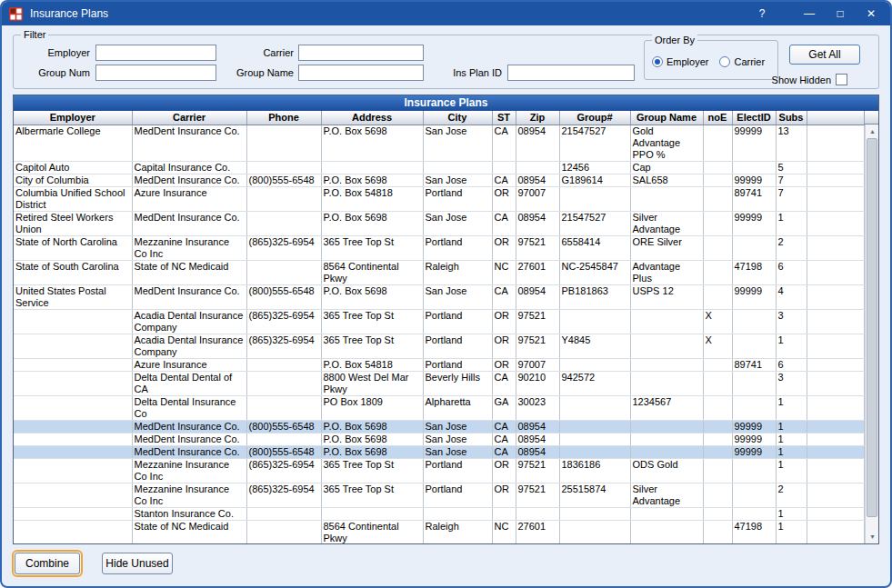  Describe the element at coordinates (595, 471) in the screenshot. I see `grid-cell: 1836186` at that location.